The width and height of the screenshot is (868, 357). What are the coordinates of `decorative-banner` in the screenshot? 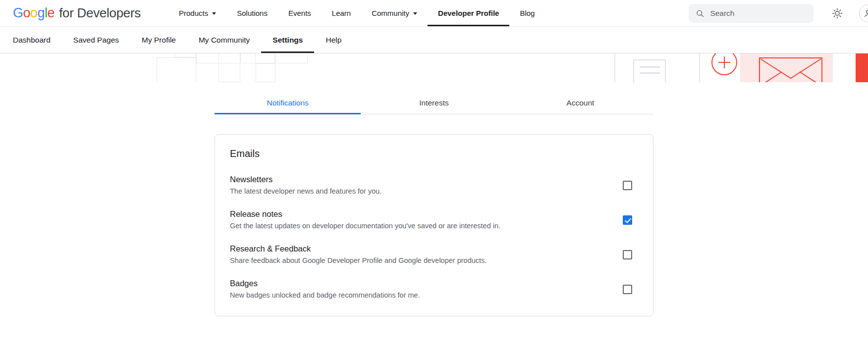 It's located at (434, 68).